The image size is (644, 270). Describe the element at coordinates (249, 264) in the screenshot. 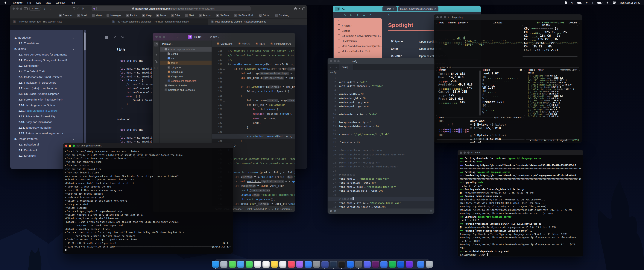

I see `dock-icon-maps` at that location.